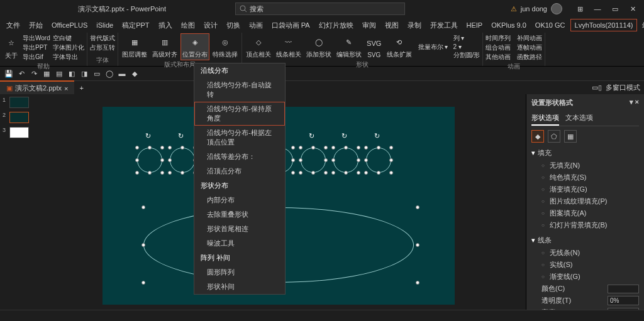 The height and width of the screenshot is (321, 644). What do you see at coordinates (69, 25) in the screenshot?
I see `menu-OfficePLUS: OfficePLUS` at bounding box center [69, 25].